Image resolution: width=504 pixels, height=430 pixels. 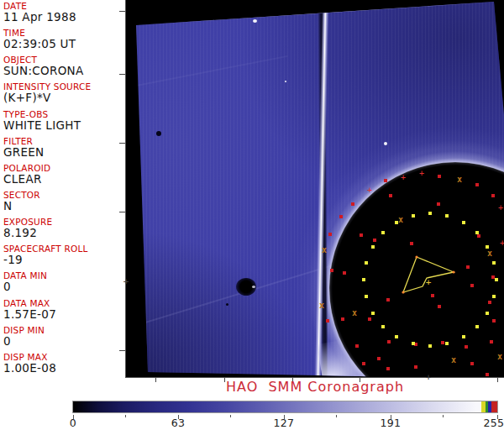 I want to click on colorbar-tick-label: 63, so click(x=178, y=423).